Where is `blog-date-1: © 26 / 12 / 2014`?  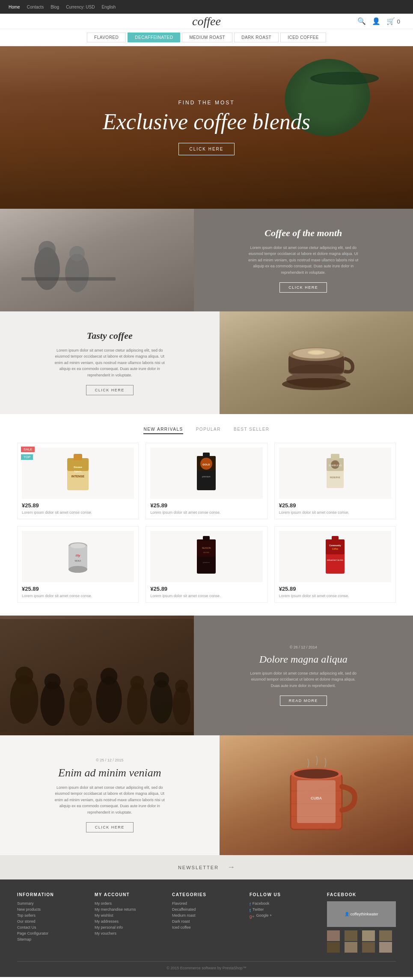
blog-date-1: © 26 / 12 / 2014 is located at coordinates (303, 647).